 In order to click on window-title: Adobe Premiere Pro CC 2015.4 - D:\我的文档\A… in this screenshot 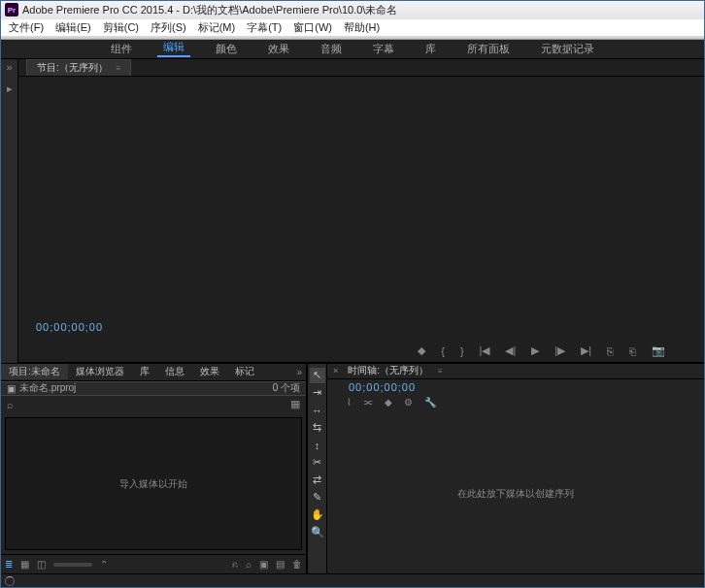, I will do `click(210, 10)`.